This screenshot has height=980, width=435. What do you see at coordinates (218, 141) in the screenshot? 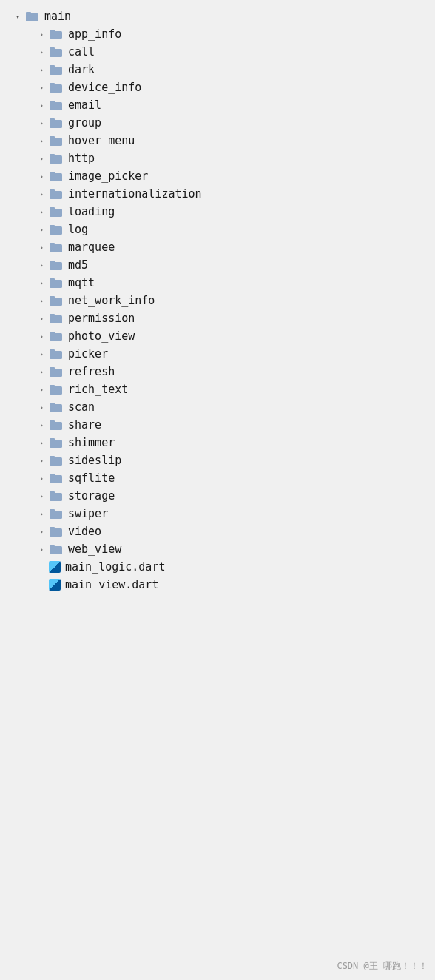
I see `tree-item-hover-menu: hover_menu` at bounding box center [218, 141].